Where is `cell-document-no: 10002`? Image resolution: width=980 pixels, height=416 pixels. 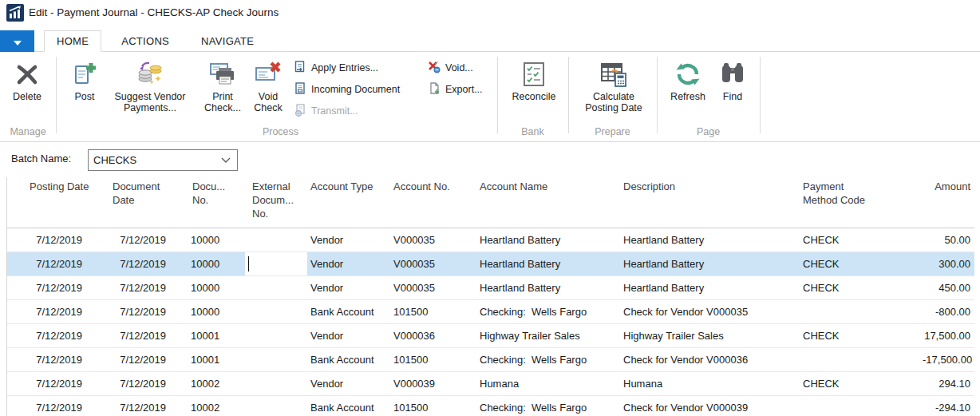 cell-document-no: 10002 is located at coordinates (213, 406).